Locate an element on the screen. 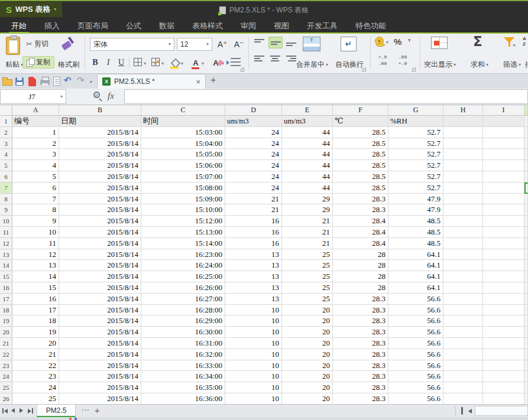 The width and height of the screenshot is (528, 420). cell-F10: 28.4 is located at coordinates (361, 221).